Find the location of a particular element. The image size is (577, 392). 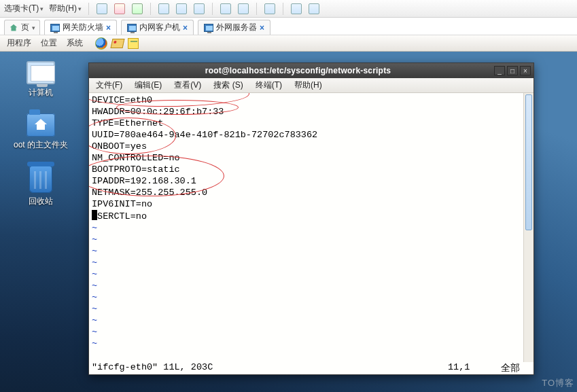

panel-menu-system: 系统 is located at coordinates (75, 43).